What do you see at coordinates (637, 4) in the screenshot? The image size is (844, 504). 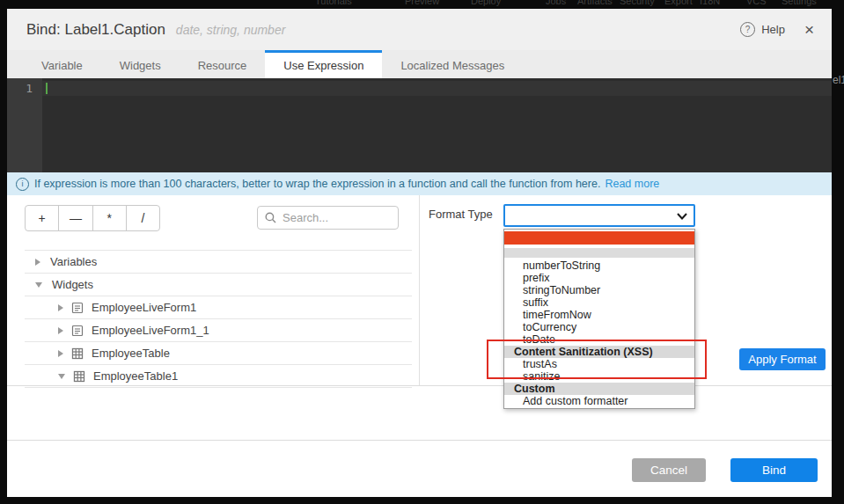 I see `background-menu-item: Security` at bounding box center [637, 4].